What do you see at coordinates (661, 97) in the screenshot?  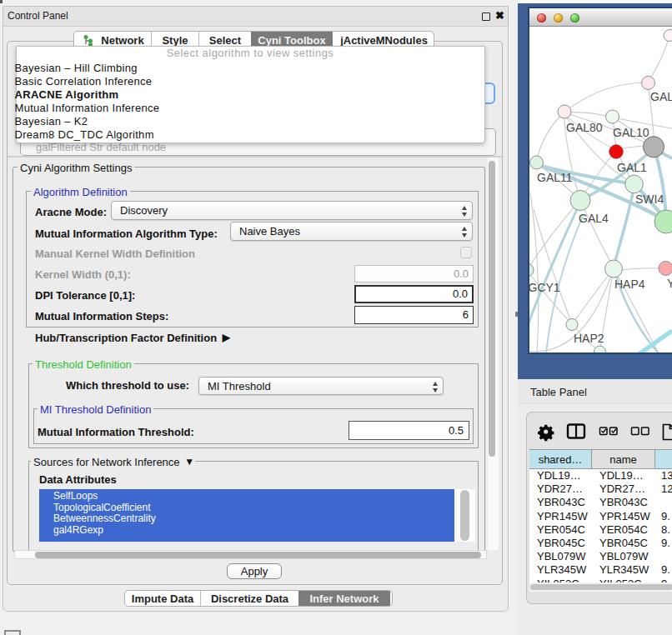 I see `svg-text: GAL7` at bounding box center [661, 97].